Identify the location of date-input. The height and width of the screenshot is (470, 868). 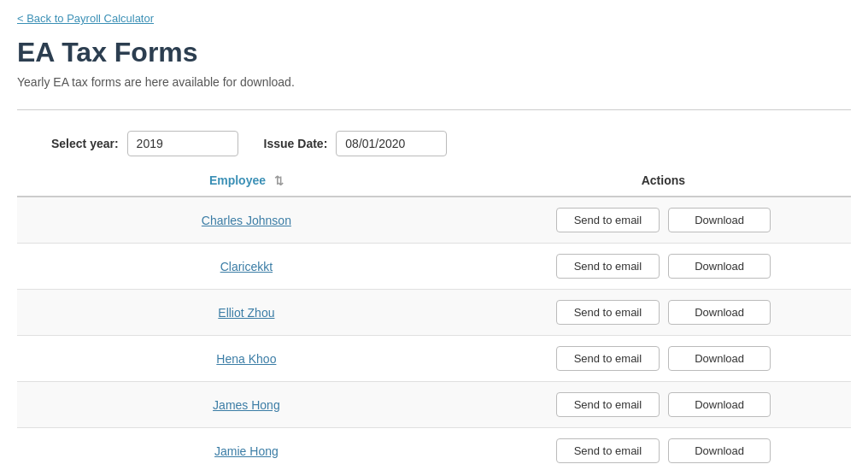
(391, 144).